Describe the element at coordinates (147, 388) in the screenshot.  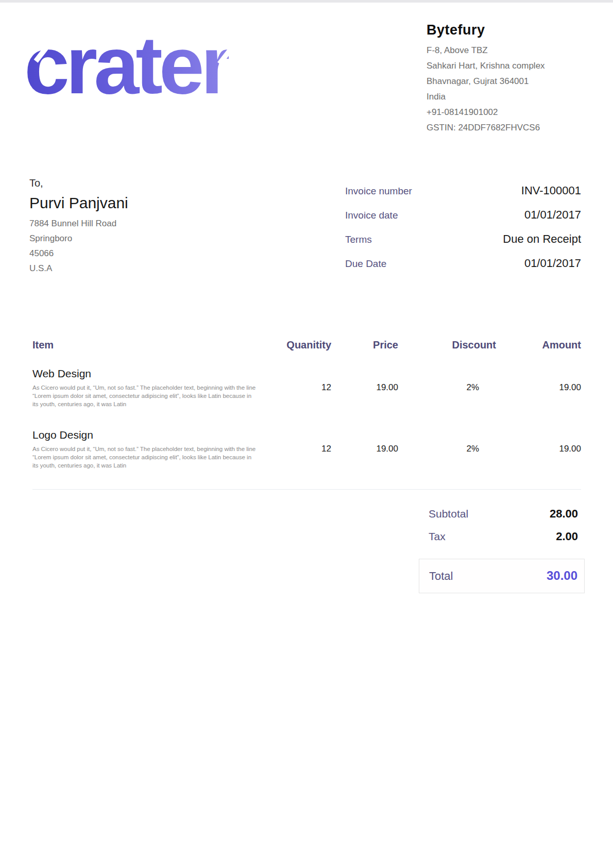
I see `item-cell: Web Design As Cicero would put it, “Um, …` at that location.